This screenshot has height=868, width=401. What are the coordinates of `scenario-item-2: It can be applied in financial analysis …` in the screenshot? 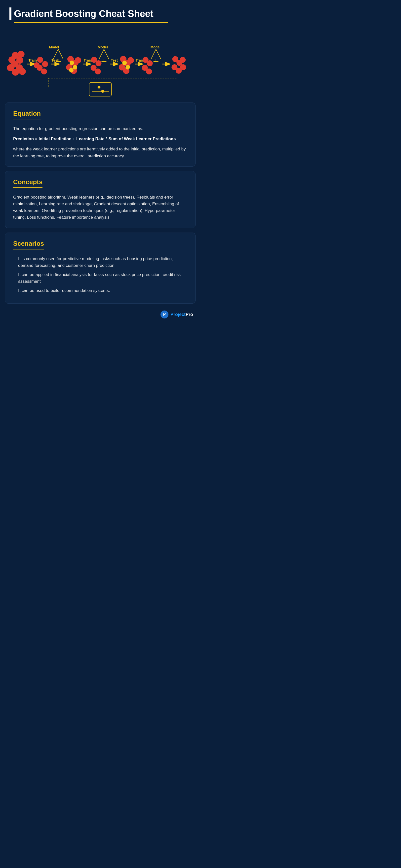 It's located at (100, 278).